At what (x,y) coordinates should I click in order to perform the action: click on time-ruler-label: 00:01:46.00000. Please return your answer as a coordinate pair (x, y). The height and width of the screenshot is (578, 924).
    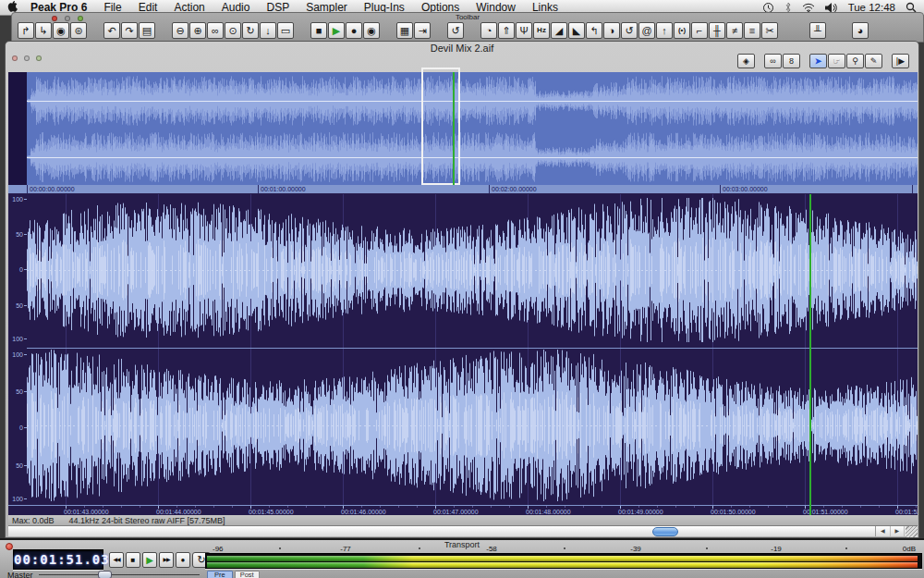
    Looking at the image, I should click on (364, 512).